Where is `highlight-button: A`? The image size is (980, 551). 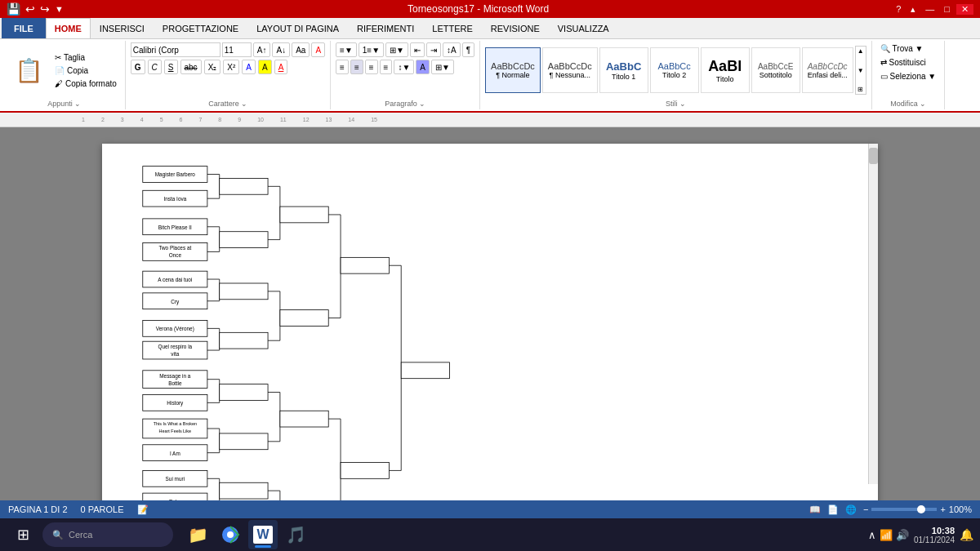
highlight-button: A is located at coordinates (265, 67).